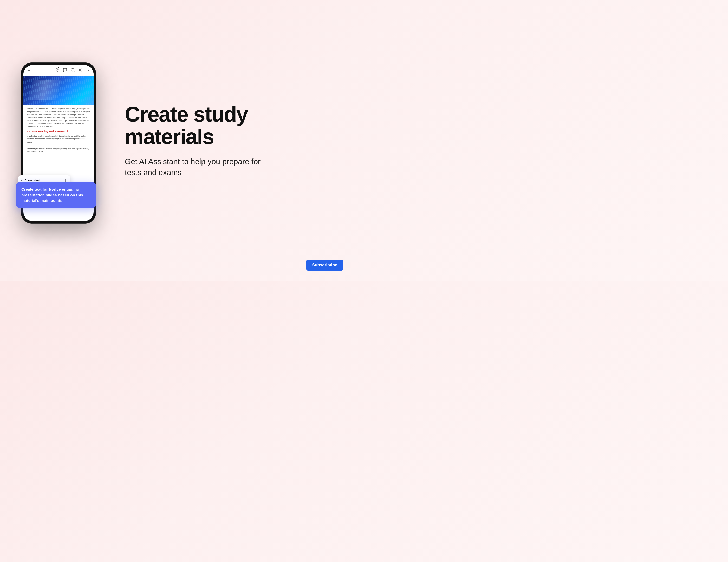  I want to click on more-icon: ⋮, so click(88, 70).